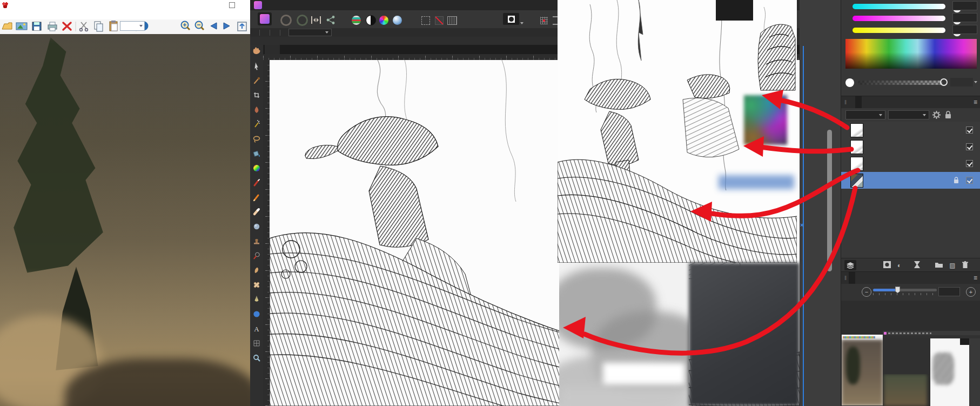  I want to click on marquee-mode-icon, so click(426, 21).